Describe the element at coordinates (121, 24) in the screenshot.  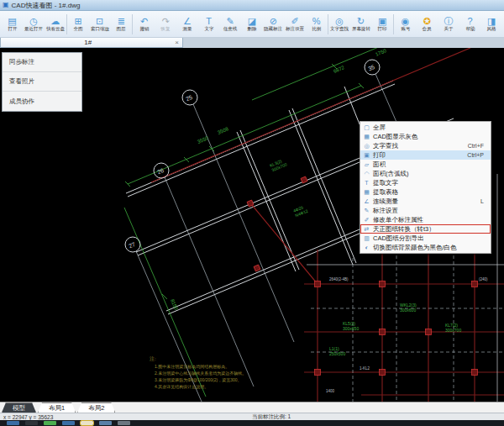
I see `toolbar-layers-button: ≣图层` at that location.